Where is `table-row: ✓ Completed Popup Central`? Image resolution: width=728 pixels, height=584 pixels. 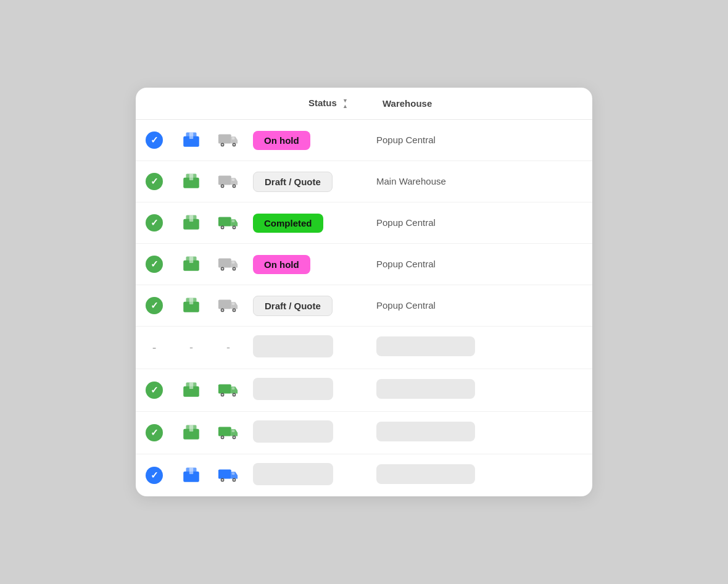
table-row: ✓ Completed Popup Central is located at coordinates (364, 223).